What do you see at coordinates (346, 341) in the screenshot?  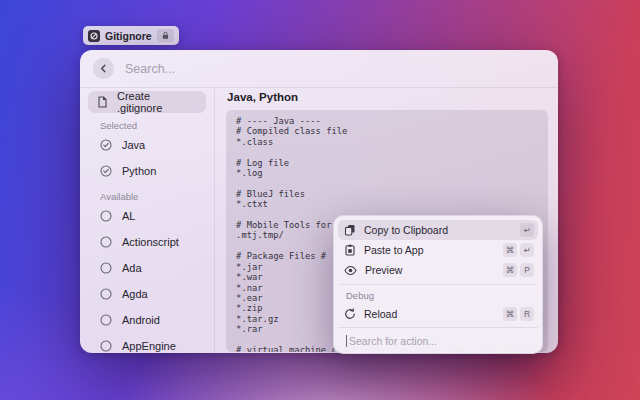 I see `text-caret` at bounding box center [346, 341].